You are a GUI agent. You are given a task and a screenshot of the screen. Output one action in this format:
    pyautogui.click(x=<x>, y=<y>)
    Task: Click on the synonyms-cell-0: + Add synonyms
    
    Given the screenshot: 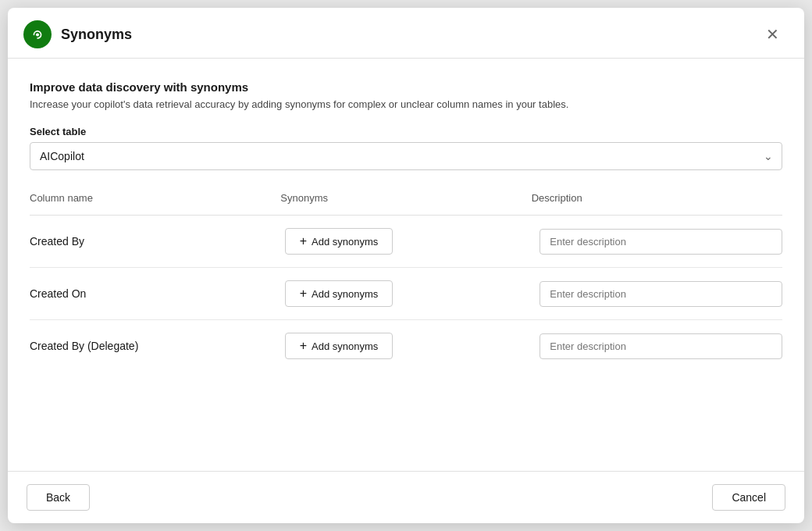 What is the action you would take?
    pyautogui.click(x=406, y=241)
    